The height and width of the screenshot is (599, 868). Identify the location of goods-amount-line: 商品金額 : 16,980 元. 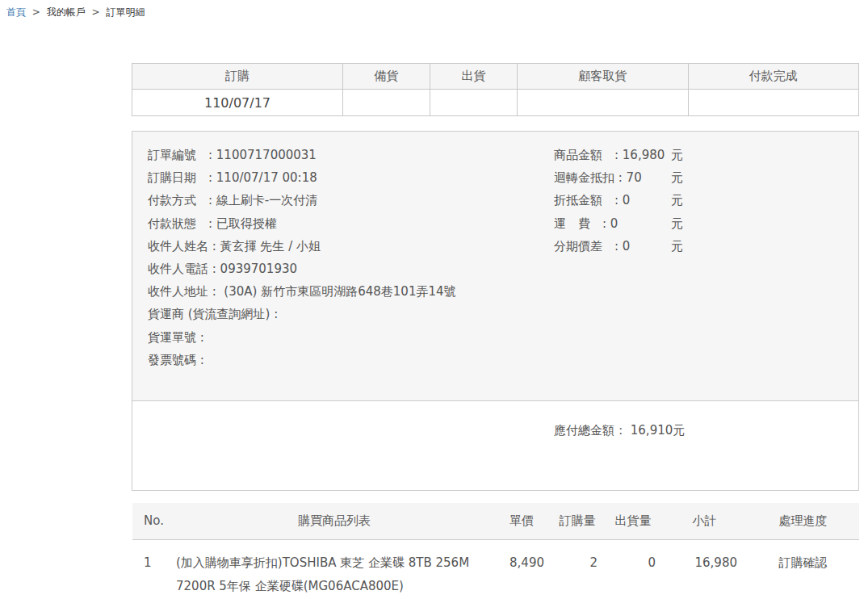
(619, 155).